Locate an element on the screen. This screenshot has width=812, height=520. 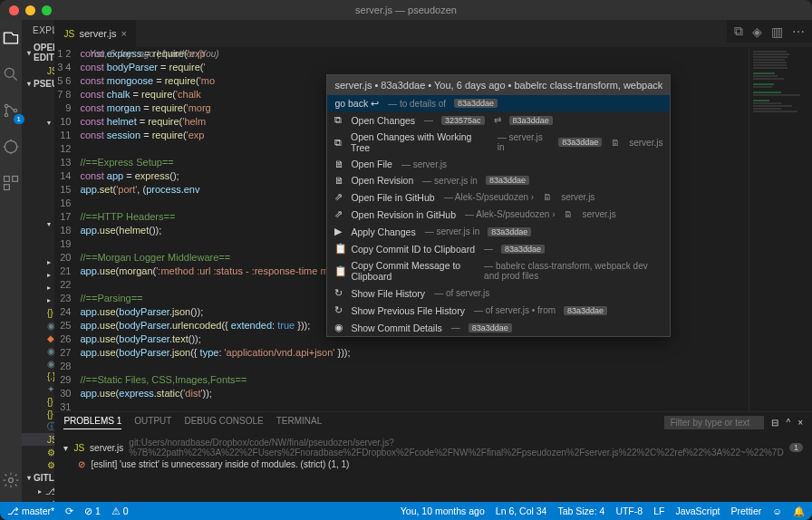
filter-input is located at coordinates (714, 422).